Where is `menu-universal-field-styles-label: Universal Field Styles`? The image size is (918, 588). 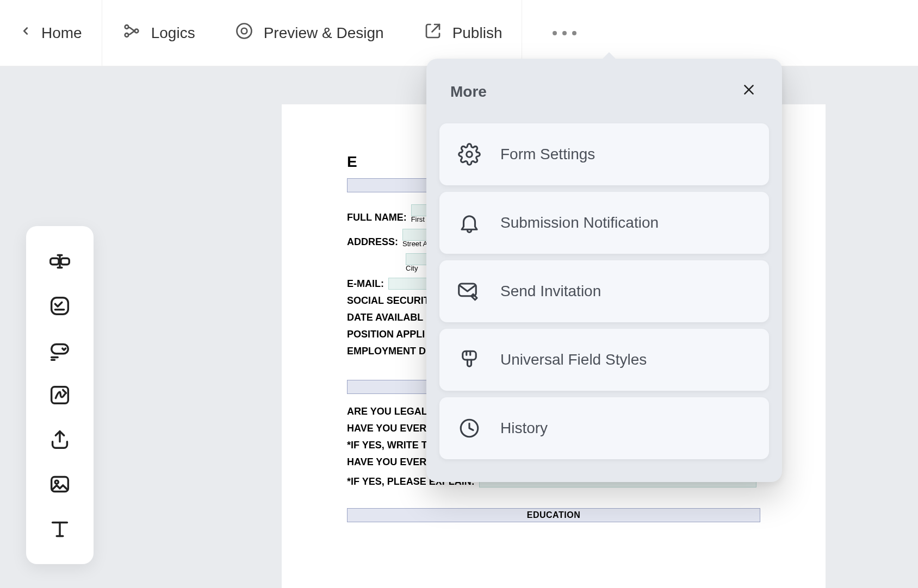 menu-universal-field-styles-label: Universal Field Styles is located at coordinates (573, 360).